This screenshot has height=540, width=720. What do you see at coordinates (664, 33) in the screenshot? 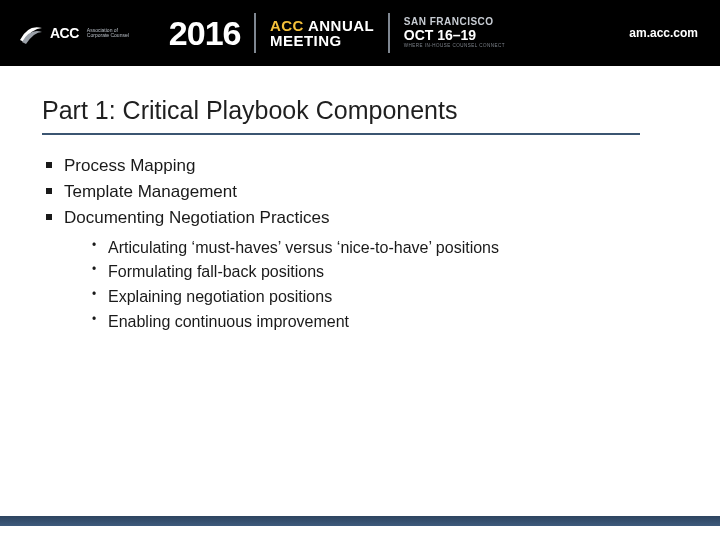
I see `event-url: am.acc.com` at bounding box center [664, 33].